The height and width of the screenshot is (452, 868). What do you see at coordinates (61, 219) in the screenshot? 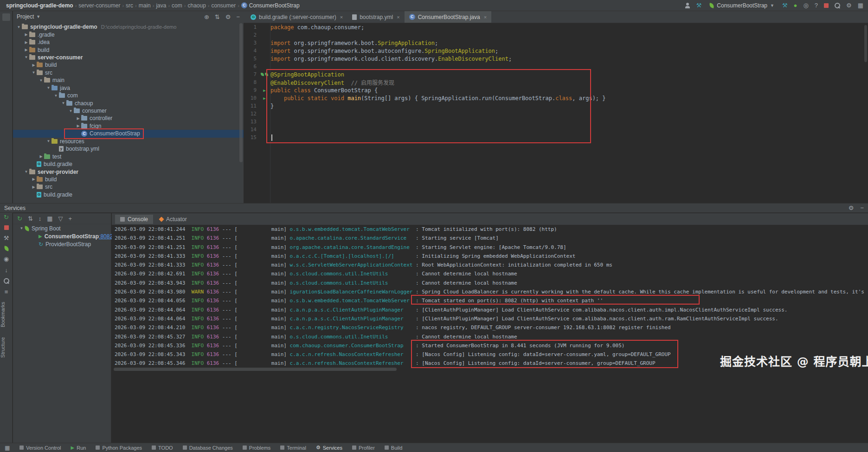
I see `filter-icon: ▽` at bounding box center [61, 219].